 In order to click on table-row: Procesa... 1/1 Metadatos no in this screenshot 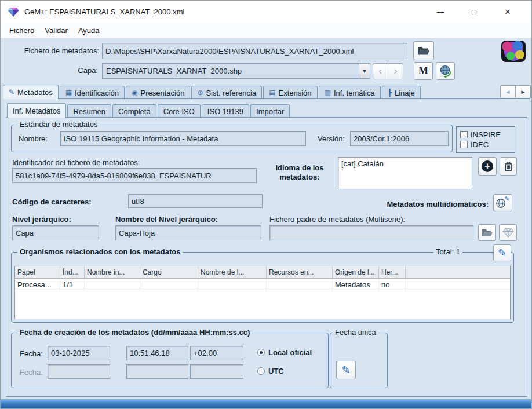, I will do `click(263, 285)`.